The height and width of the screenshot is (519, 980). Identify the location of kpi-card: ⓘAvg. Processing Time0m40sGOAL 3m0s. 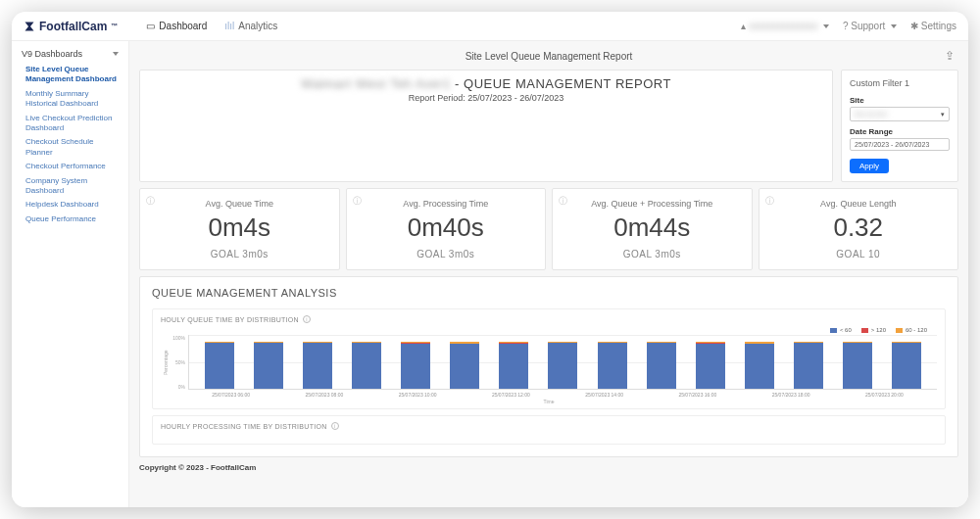
(447, 229).